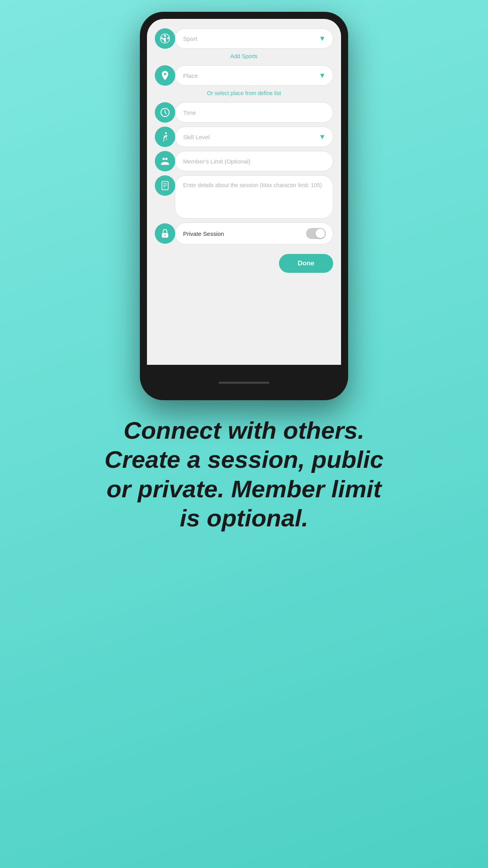 This screenshot has height=868, width=488. What do you see at coordinates (244, 137) in the screenshot?
I see `skill-level-field-row: Skill Level ▼` at bounding box center [244, 137].